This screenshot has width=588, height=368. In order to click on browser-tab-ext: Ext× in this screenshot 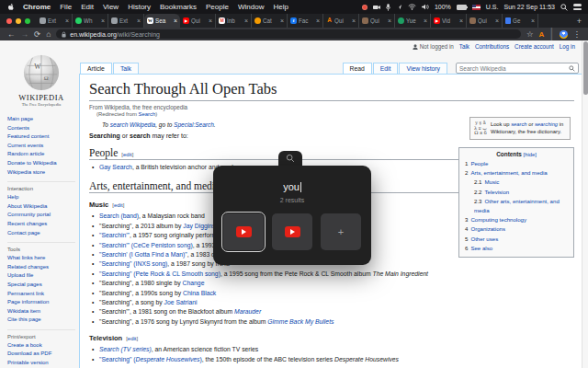, I will do `click(55, 20)`.